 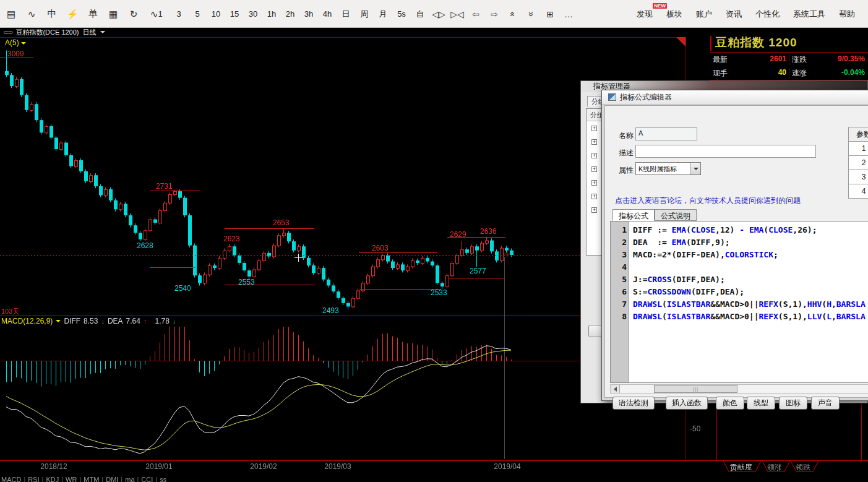 What do you see at coordinates (858, 191) in the screenshot?
I see `param-row-4: 4` at bounding box center [858, 191].